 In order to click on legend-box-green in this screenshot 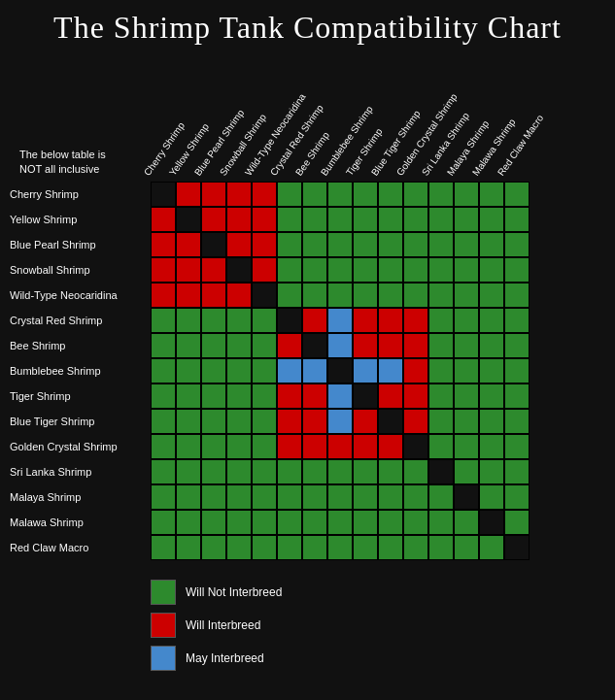, I will do `click(163, 592)`.